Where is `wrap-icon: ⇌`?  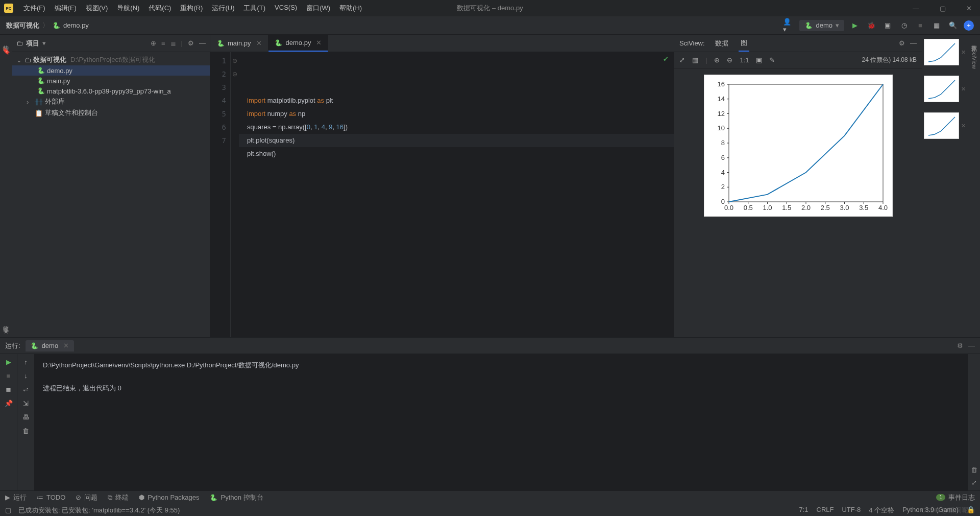
wrap-icon: ⇌ is located at coordinates (26, 389).